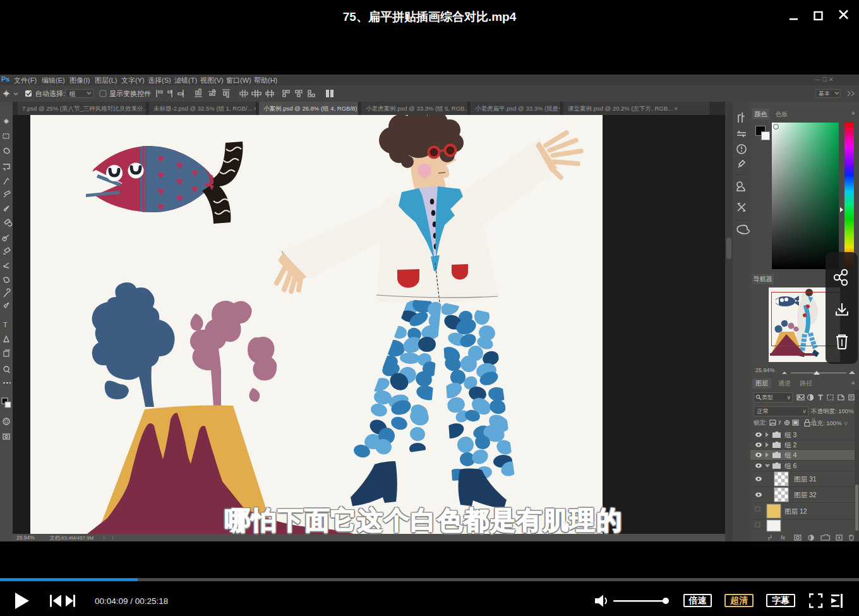  I want to click on svg-text: 组 4, so click(791, 455).